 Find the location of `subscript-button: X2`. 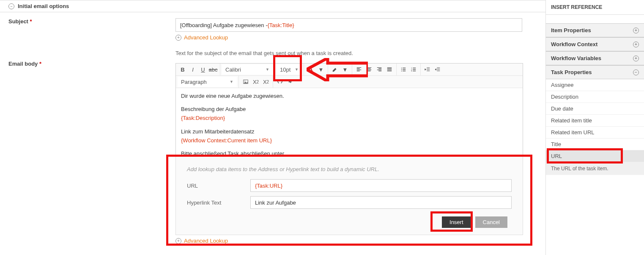

subscript-button: X2 is located at coordinates (256, 82).